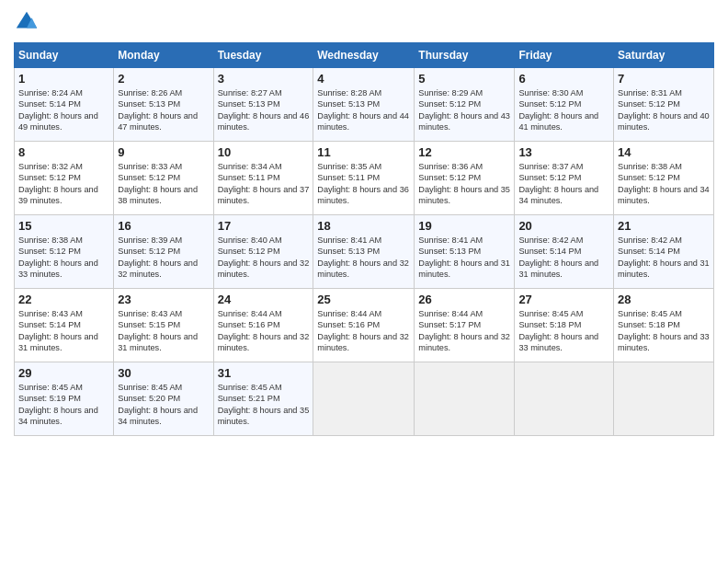  Describe the element at coordinates (564, 331) in the screenshot. I see `day-info: Sunrise: 8:45 AMSunset: 5:18 PMDaylight:…` at that location.